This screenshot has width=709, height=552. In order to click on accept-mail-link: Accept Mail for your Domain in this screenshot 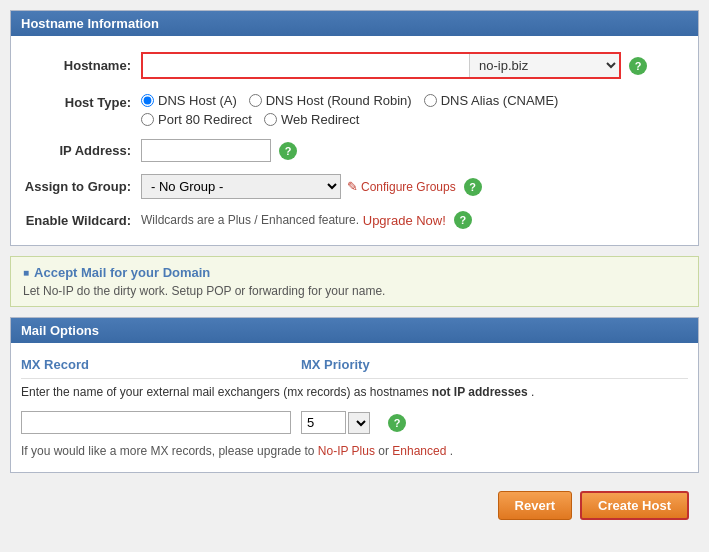, I will do `click(122, 272)`.